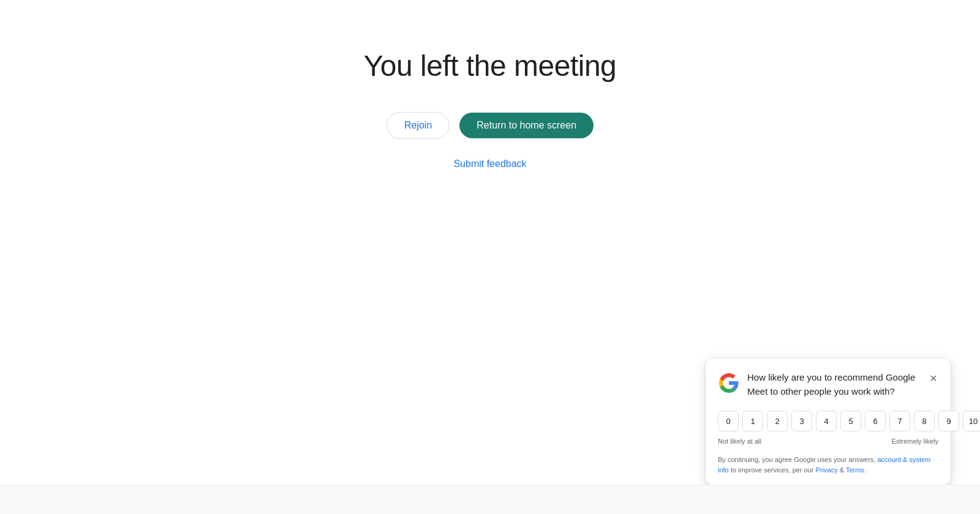 The image size is (980, 514). I want to click on footer-text-middle: to improve services, per our, so click(772, 470).